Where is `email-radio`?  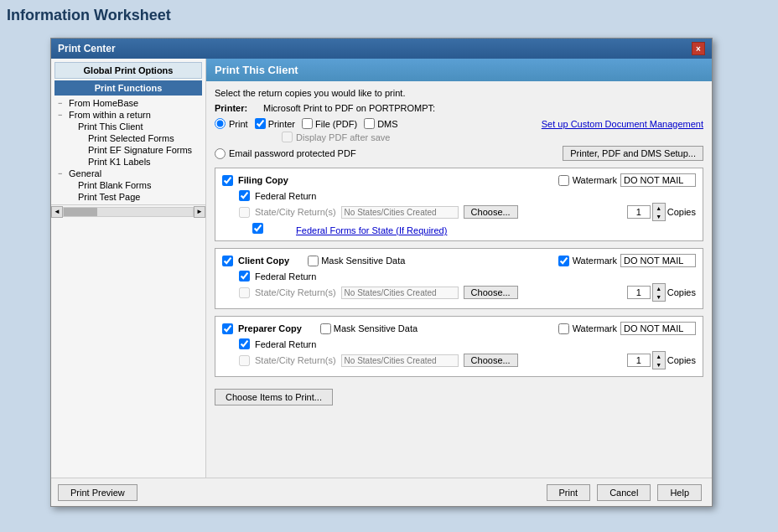
email-radio is located at coordinates (220, 154).